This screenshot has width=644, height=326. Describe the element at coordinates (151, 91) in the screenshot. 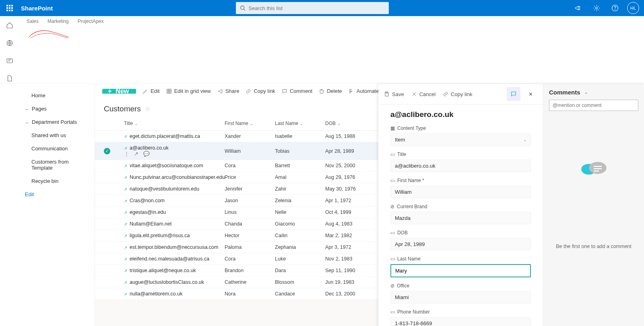

I see `edit-button: Edit` at that location.